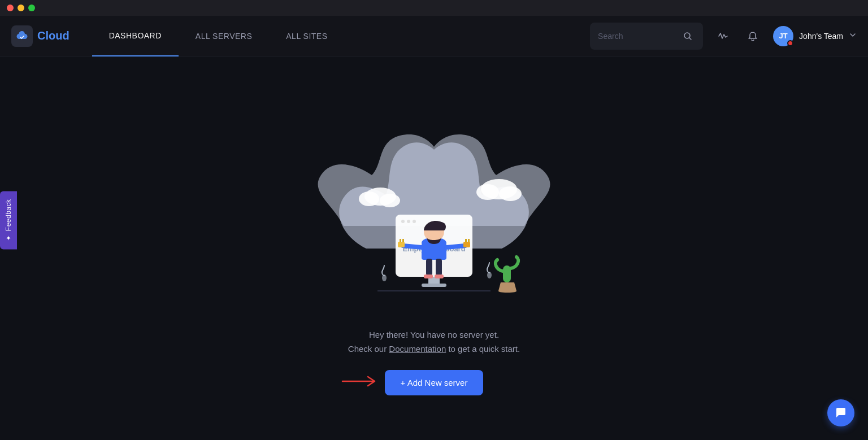  Describe the element at coordinates (434, 36) in the screenshot. I see `navbar: Cloud DASHBOARD ALL SERVERS ALL SITES` at that location.